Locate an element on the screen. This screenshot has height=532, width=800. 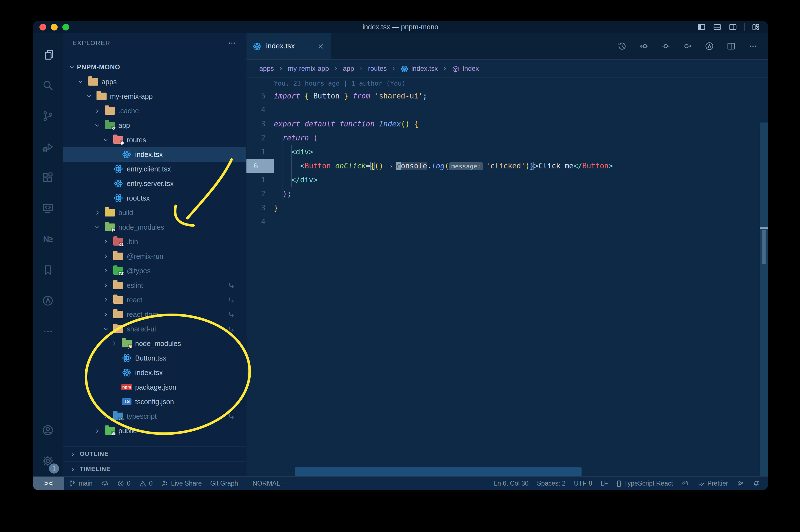
sidebar-section-outline: OUTLINE is located at coordinates (155, 454).